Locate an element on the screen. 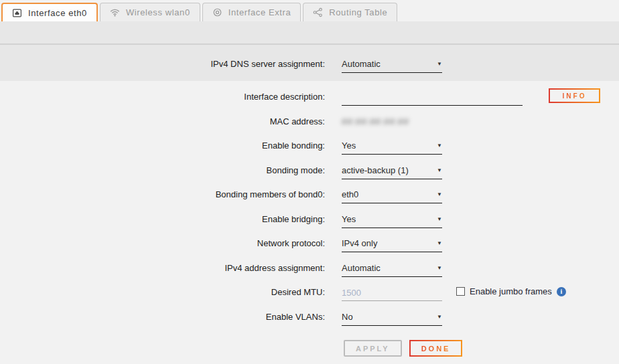 The image size is (619, 364). enable-vlans-select: No ▼ is located at coordinates (392, 318).